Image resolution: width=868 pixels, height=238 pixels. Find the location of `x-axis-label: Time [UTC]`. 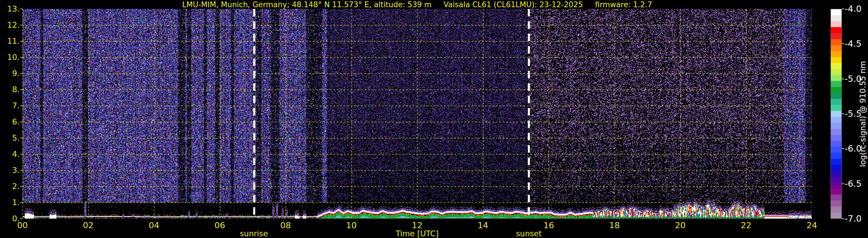

x-axis-label: Time [UTC] is located at coordinates (417, 234).